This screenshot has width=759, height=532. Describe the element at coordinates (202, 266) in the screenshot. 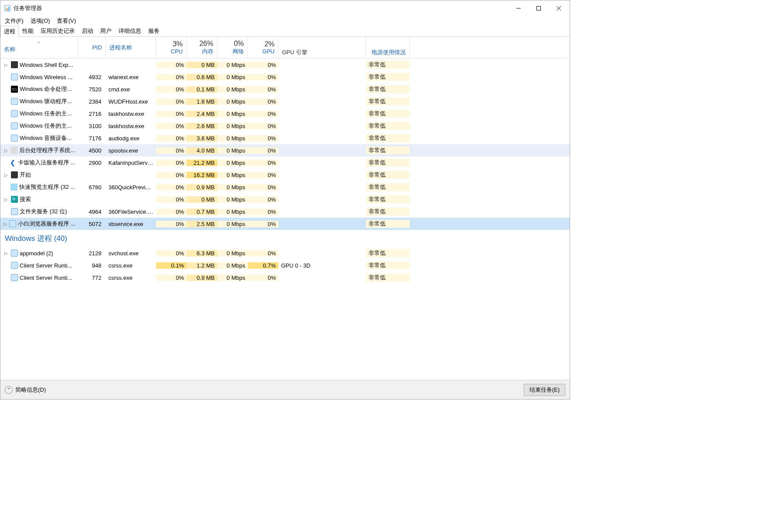

I see `mem-cell: 1.2 MB` at that location.